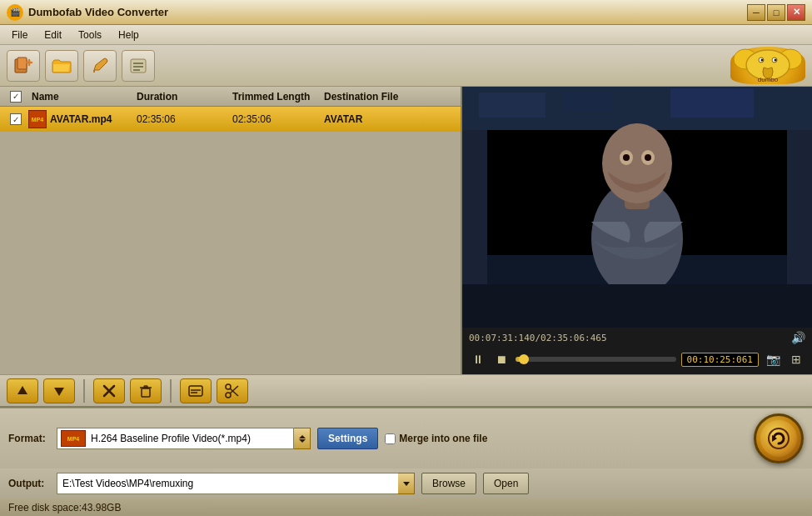  I want to click on convert-area, so click(779, 438).